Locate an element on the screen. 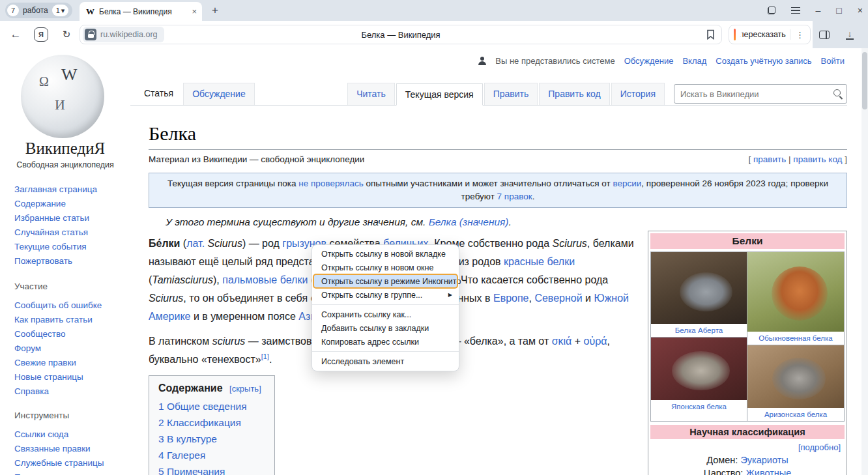 This screenshot has height=475, width=868. scrollbar-thumb is located at coordinates (865, 81).